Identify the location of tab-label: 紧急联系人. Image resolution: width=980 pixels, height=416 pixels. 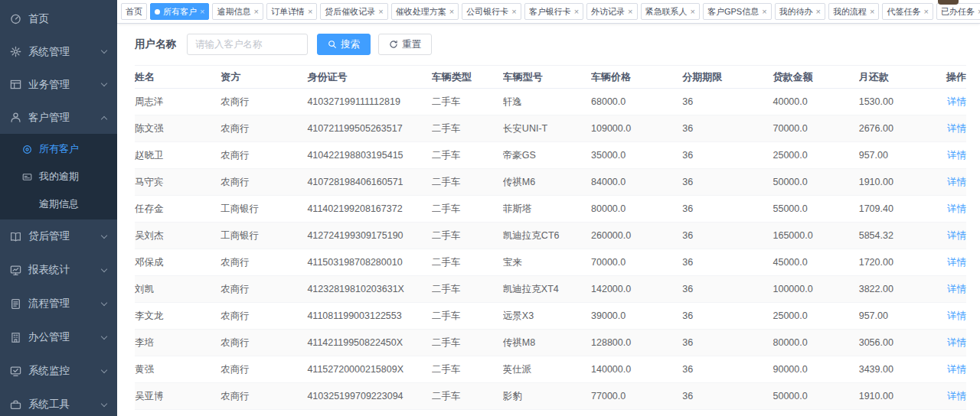
(666, 12).